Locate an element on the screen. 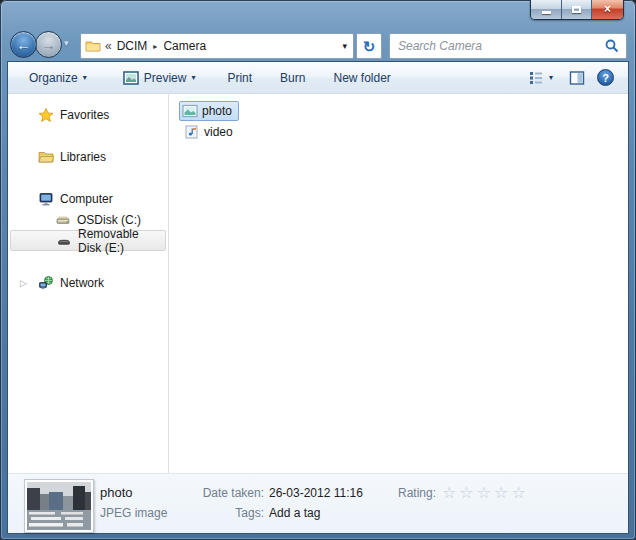 The width and height of the screenshot is (636, 540). organize-label: Organize is located at coordinates (54, 78).